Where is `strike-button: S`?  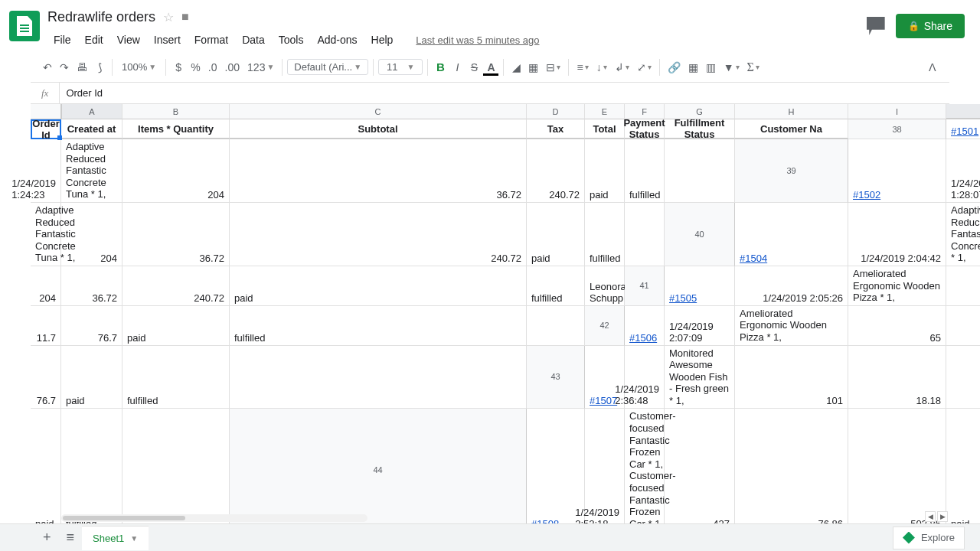
strike-button: S is located at coordinates (474, 67).